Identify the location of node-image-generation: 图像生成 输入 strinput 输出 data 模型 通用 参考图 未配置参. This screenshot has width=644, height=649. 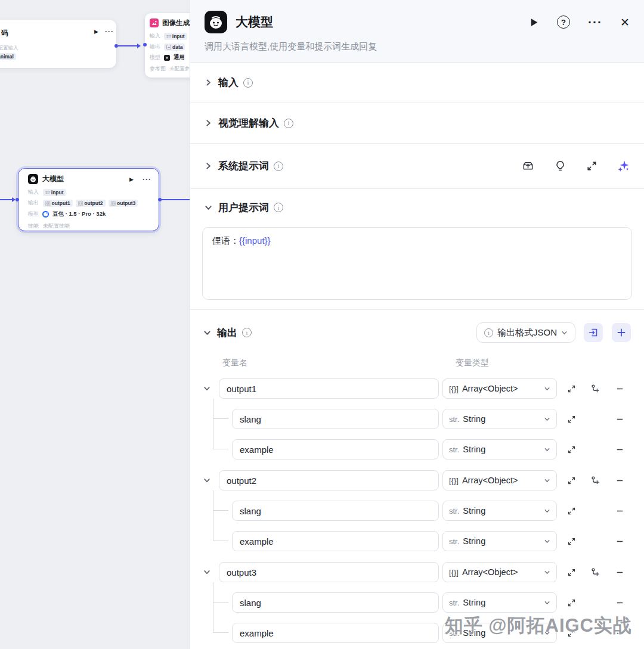
(167, 45).